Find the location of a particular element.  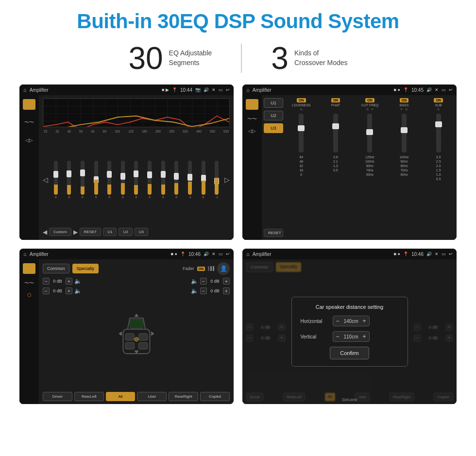

profile-icon: 👤 is located at coordinates (223, 269).